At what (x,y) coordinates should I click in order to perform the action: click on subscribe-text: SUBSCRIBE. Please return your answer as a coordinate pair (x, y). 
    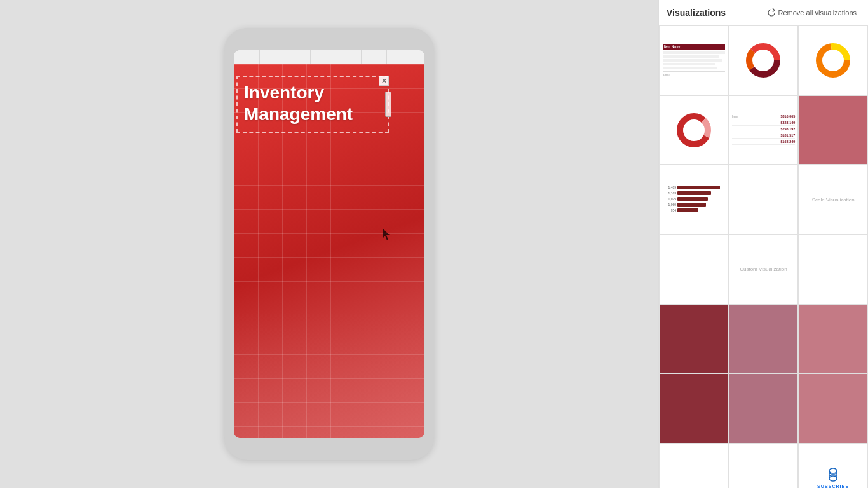
    Looking at the image, I should click on (833, 486).